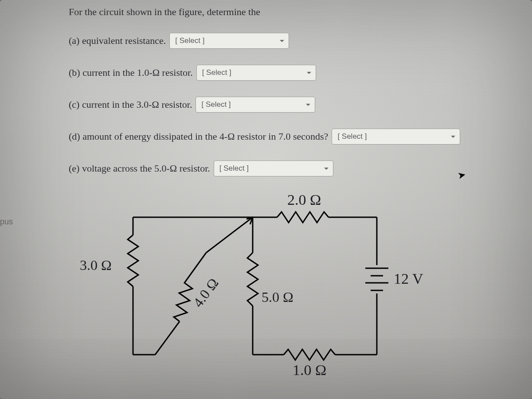 The width and height of the screenshot is (532, 399). What do you see at coordinates (274, 168) in the screenshot?
I see `part-e-select: [ Select ]` at bounding box center [274, 168].